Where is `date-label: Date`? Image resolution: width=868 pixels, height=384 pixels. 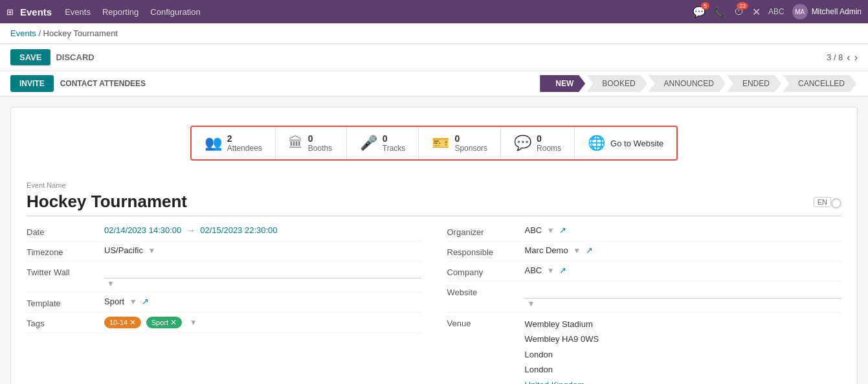 date-label: Date is located at coordinates (65, 231).